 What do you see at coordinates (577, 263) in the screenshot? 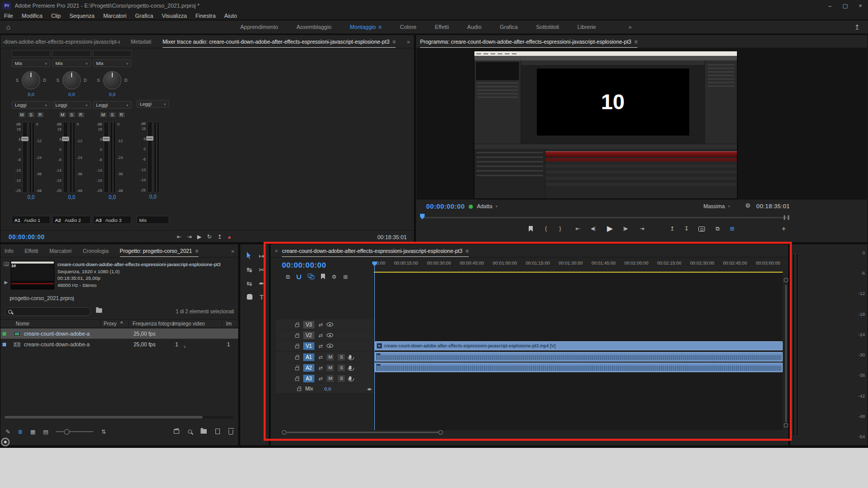
I see `timeline-ruler: 00:0000:00:15:0000:00:30:0000:00:45:0000…` at bounding box center [577, 263].